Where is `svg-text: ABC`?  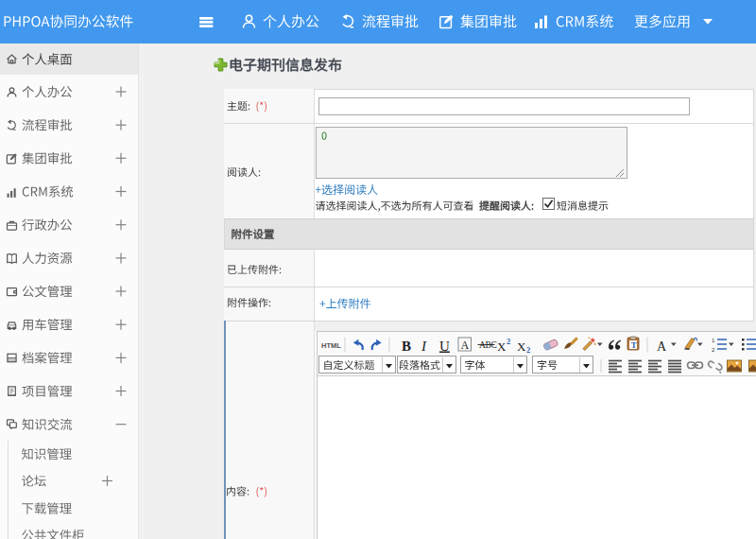 svg-text: ABC is located at coordinates (488, 345).